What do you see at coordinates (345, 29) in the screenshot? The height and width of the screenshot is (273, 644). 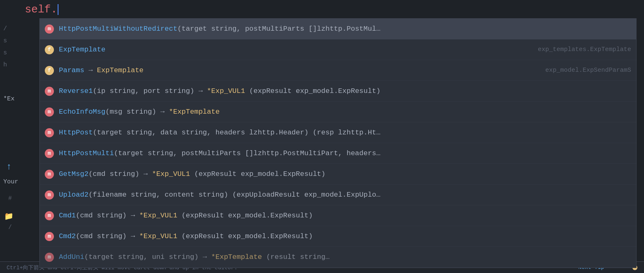 I see `item-signature-0: HttpPostMultiWithoutRedirect(target stri…` at bounding box center [345, 29].